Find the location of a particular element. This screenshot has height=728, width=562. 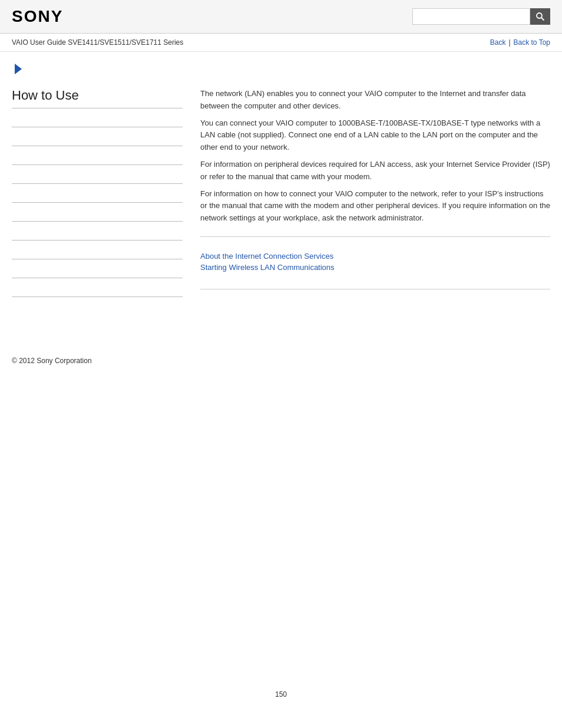

content-divider-top is located at coordinates (375, 237).